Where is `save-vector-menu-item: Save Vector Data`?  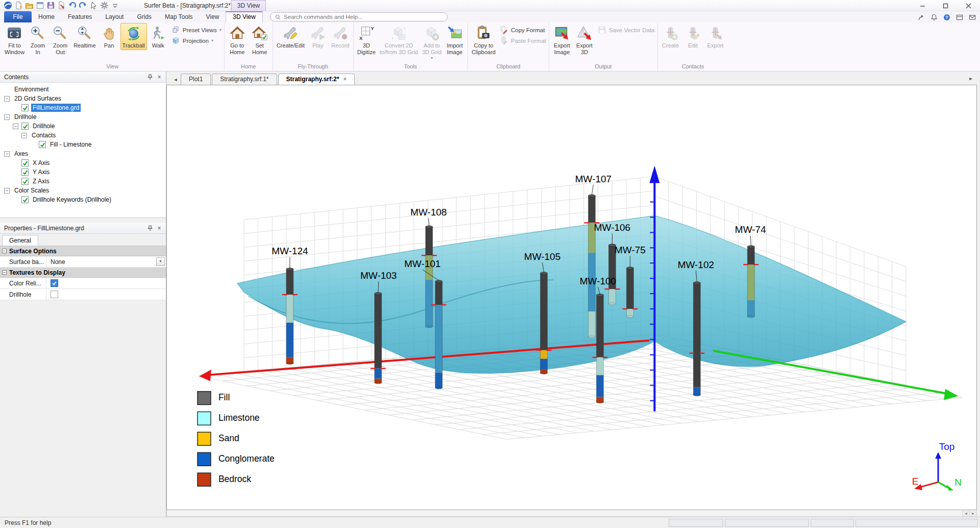
save-vector-menu-item: Save Vector Data is located at coordinates (626, 30).